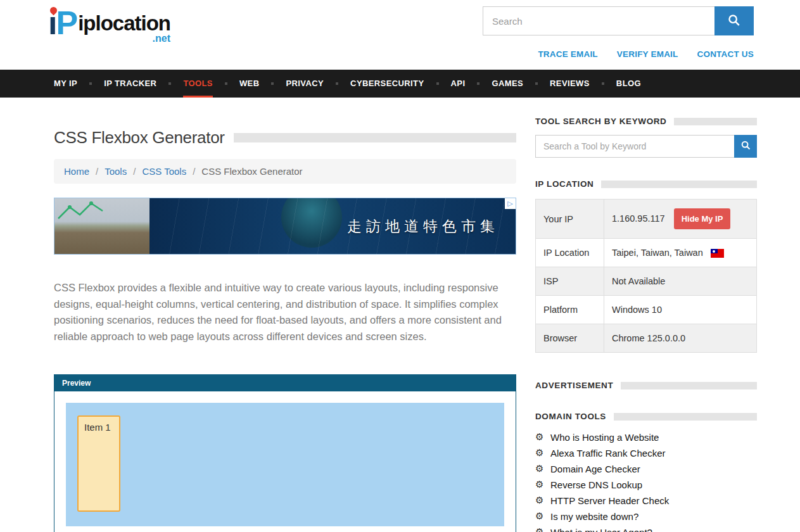 The width and height of the screenshot is (800, 532). I want to click on verify-email-link: VERIFY EMAIL, so click(647, 54).